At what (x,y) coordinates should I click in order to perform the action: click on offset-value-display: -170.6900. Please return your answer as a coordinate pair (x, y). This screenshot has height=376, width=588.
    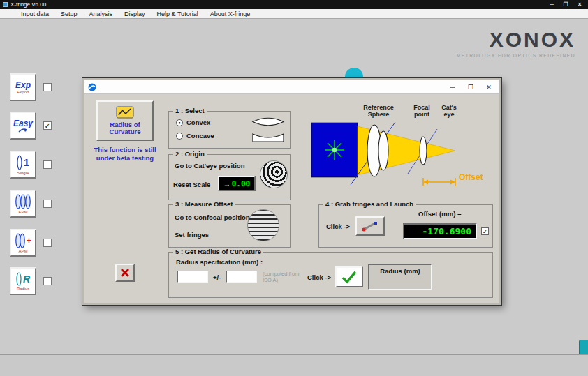
    Looking at the image, I should click on (440, 232).